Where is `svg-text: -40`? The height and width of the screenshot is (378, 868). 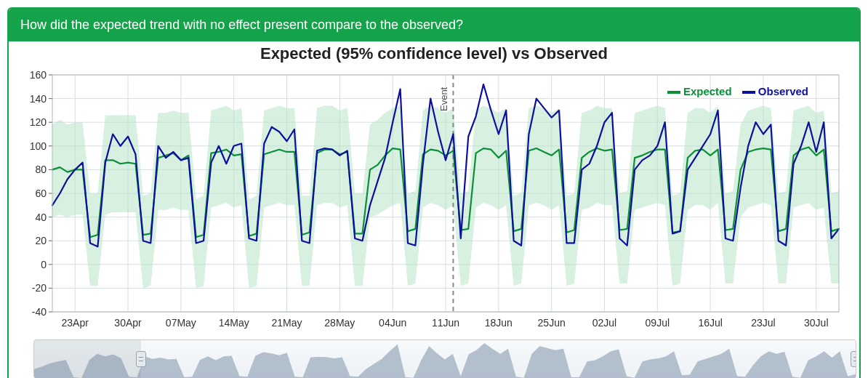 svg-text: -40 is located at coordinates (39, 312).